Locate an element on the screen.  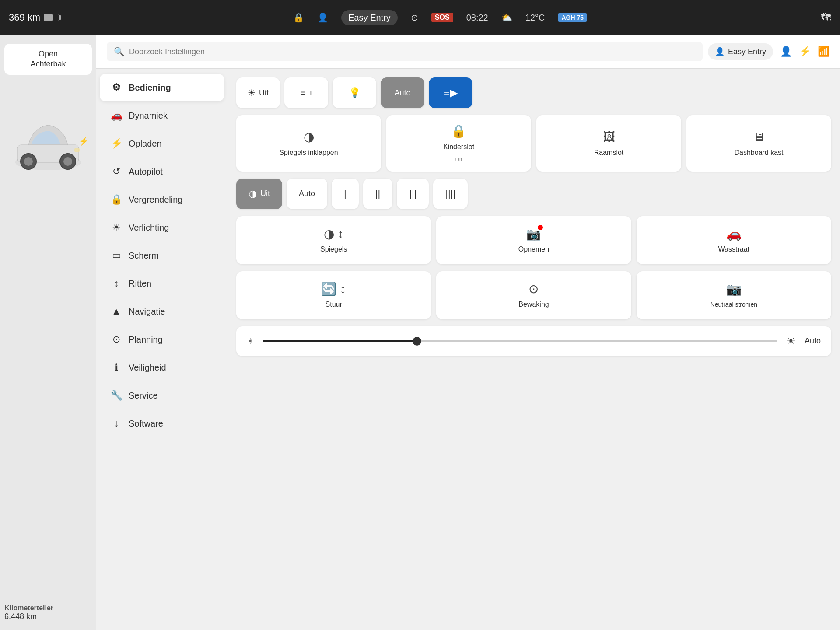
bediening-icon: ⚙ is located at coordinates (116, 88).